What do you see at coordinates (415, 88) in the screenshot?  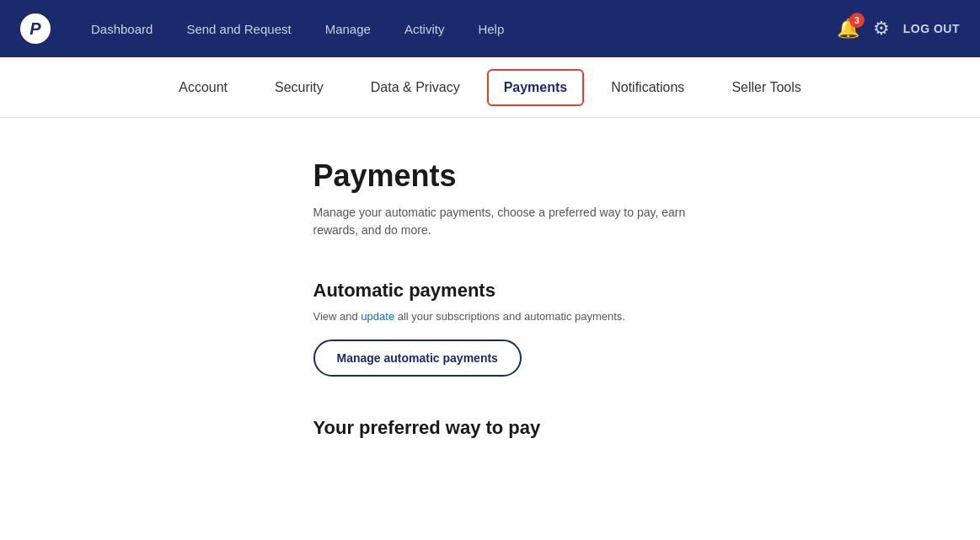 I see `subnav-data-privacy: Data & Privacy` at bounding box center [415, 88].